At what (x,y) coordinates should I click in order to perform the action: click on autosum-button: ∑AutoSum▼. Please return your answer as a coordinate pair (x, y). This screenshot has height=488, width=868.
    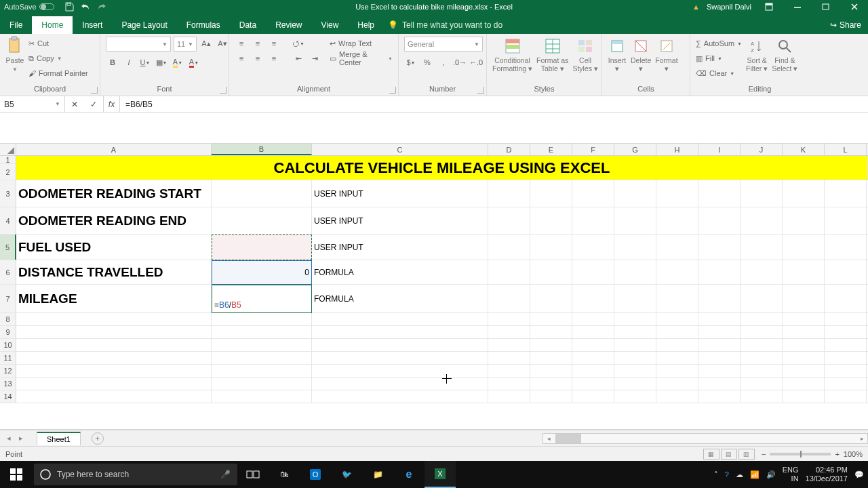
    Looking at the image, I should click on (719, 43).